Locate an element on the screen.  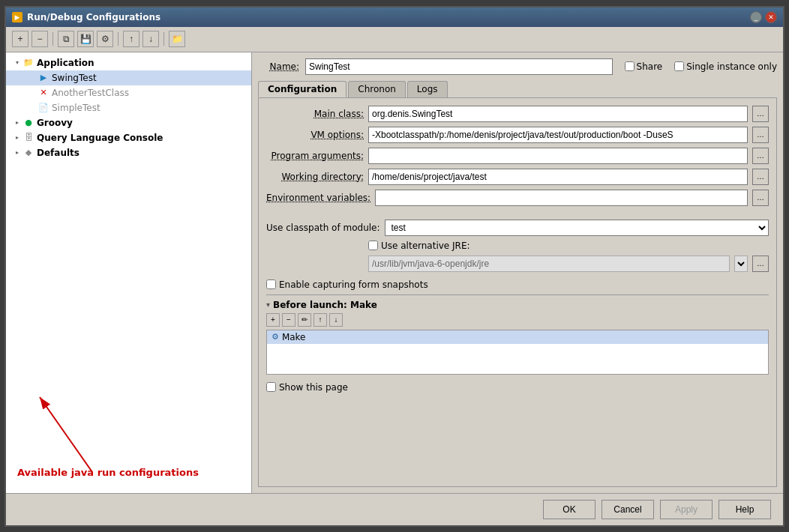
alt-jre-checkbox-row: Use alternative JRE: is located at coordinates (568, 246).